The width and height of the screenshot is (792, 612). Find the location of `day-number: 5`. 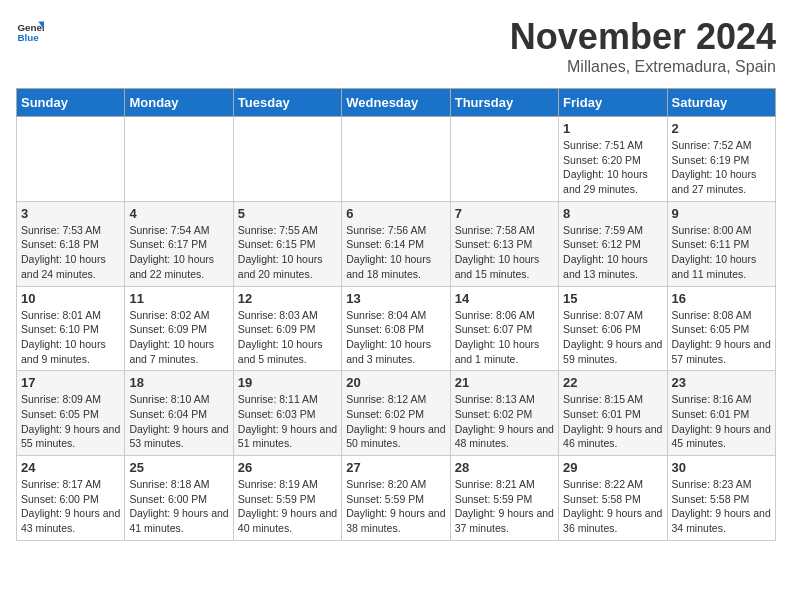

day-number: 5 is located at coordinates (288, 214).